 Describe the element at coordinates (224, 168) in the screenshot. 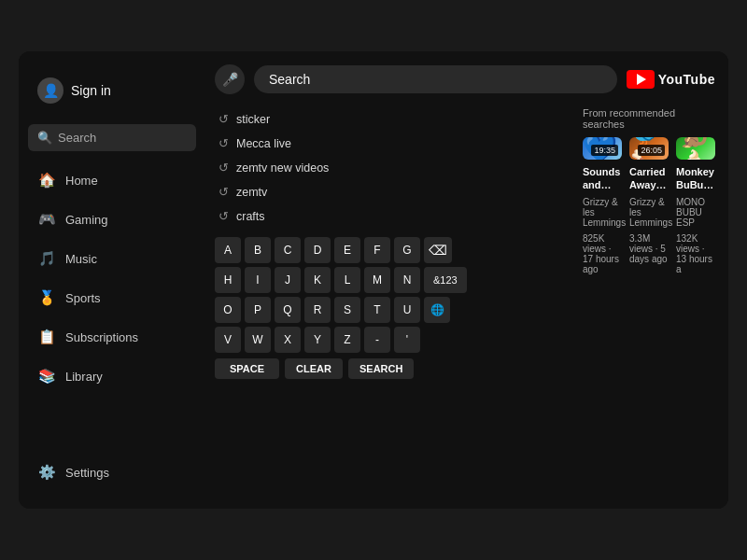

I see `history-icon-3: ↺` at that location.